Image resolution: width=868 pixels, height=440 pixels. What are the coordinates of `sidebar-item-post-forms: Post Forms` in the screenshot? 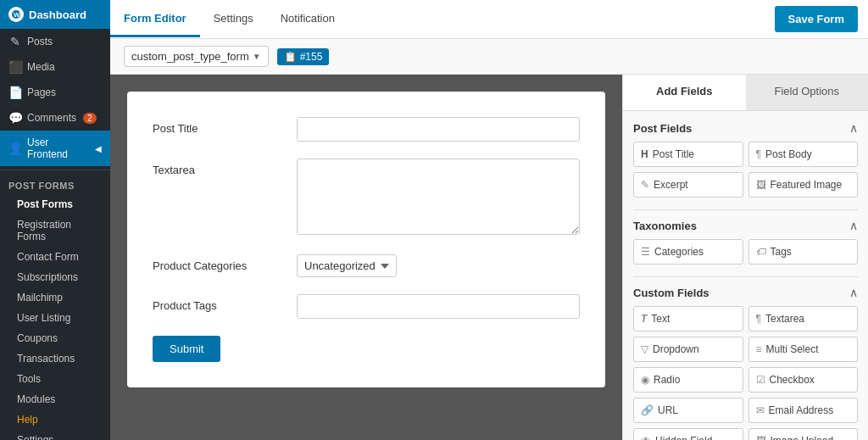 It's located at (55, 204).